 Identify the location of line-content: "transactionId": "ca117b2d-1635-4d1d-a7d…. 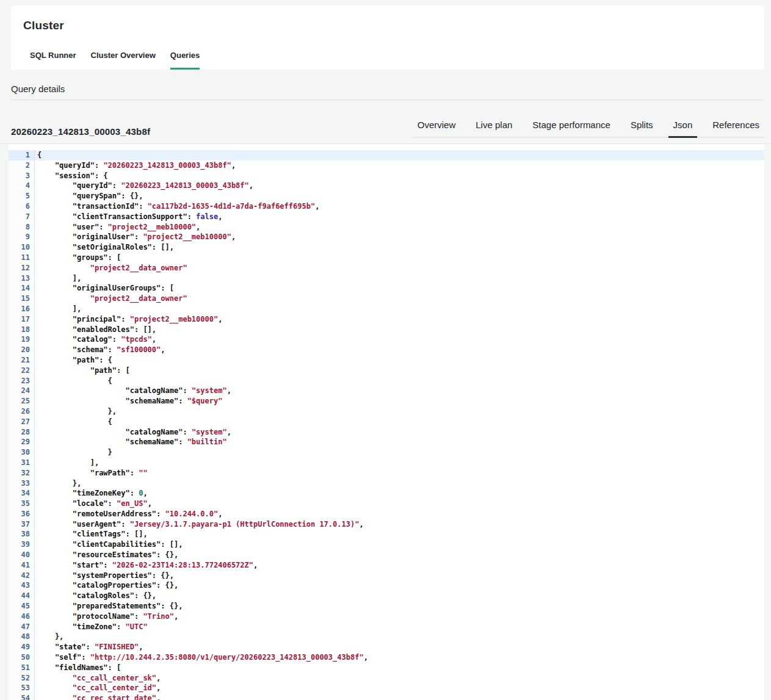
(177, 206).